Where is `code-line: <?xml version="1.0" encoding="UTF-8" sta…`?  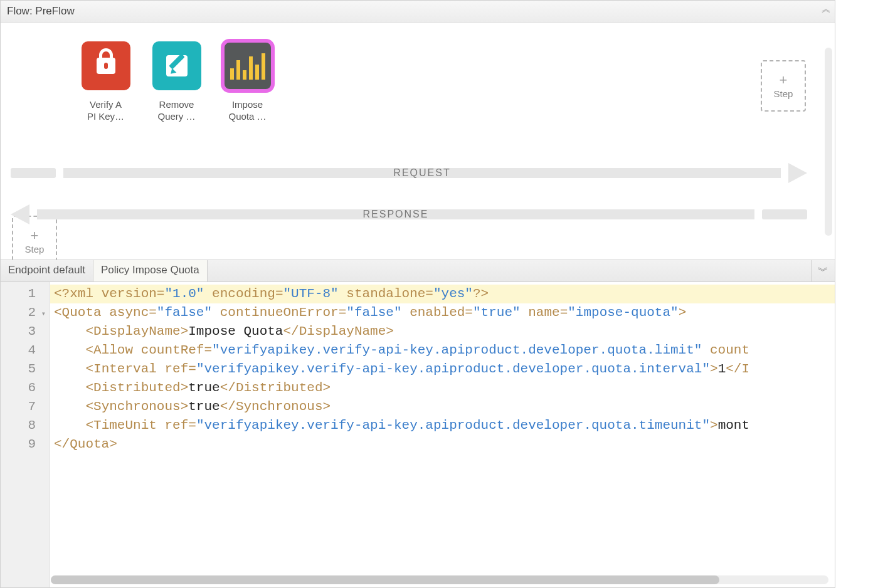
code-line: <?xml version="1.0" encoding="UTF-8" sta… is located at coordinates (443, 294).